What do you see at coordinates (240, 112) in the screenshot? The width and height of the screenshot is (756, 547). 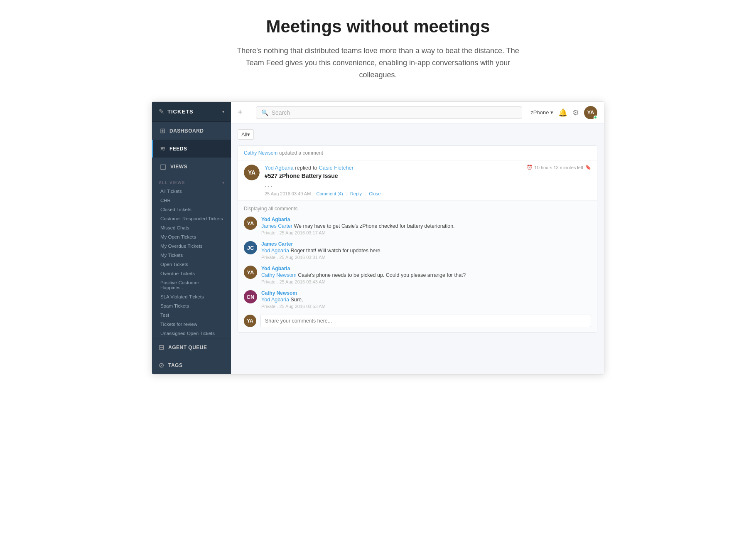 I see `add-button: +` at bounding box center [240, 112].